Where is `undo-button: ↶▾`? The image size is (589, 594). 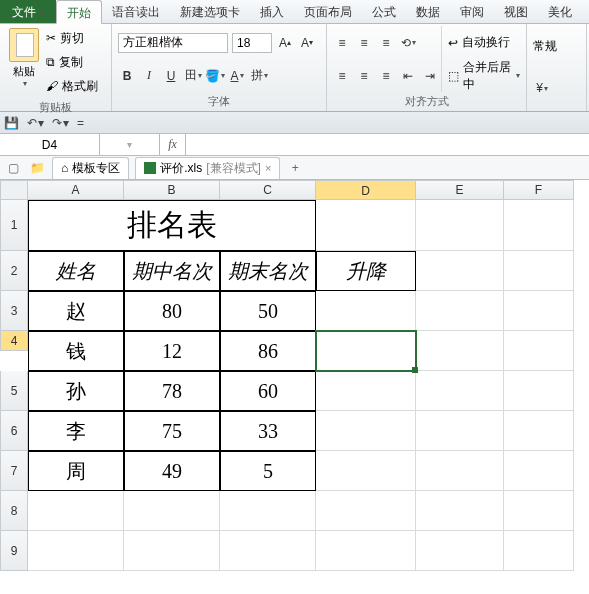 undo-button: ↶▾ is located at coordinates (36, 123).